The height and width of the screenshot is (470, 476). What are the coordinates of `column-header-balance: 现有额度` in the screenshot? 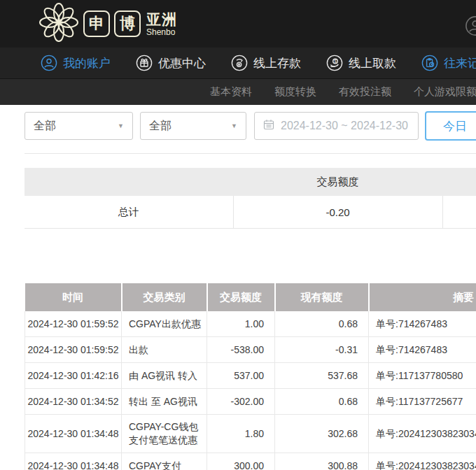 It's located at (322, 297).